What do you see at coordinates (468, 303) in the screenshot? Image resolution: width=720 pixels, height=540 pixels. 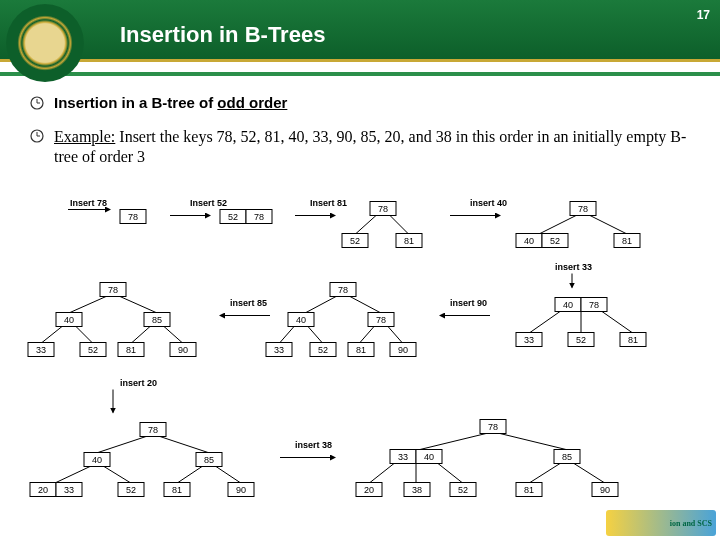 I see `svg-text: insert 90` at bounding box center [468, 303].